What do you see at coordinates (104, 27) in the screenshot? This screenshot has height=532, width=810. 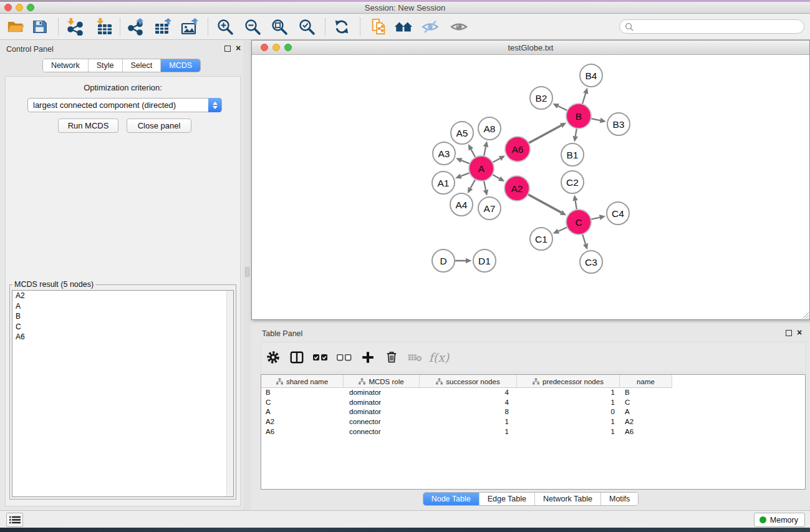 I see `import-table-icon` at bounding box center [104, 27].